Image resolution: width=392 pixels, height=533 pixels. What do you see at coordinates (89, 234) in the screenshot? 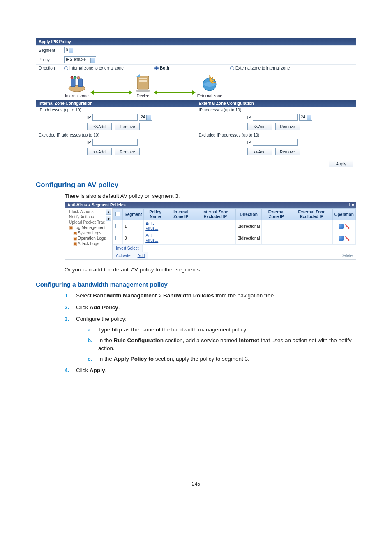
I see `av-nav-tree: ▴ ▾ Block Actions Notify Actions Upload …` at bounding box center [89, 234].